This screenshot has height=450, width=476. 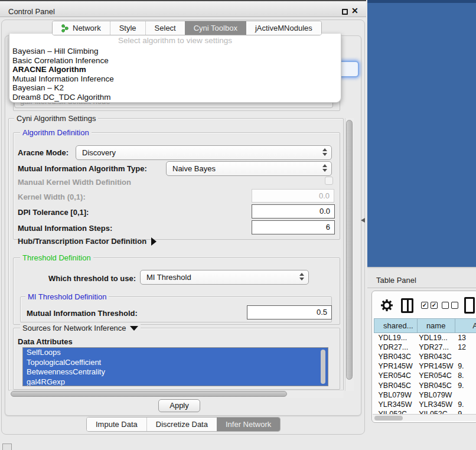 I want to click on aracne-mode-combobox: Discovery, so click(x=204, y=152).